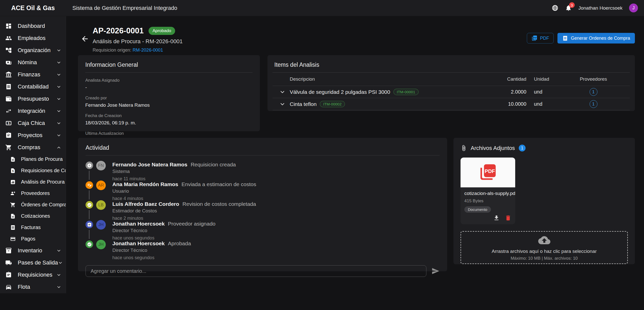 The width and height of the screenshot is (644, 310). Describe the element at coordinates (555, 8) in the screenshot. I see `globe-icon` at that location.